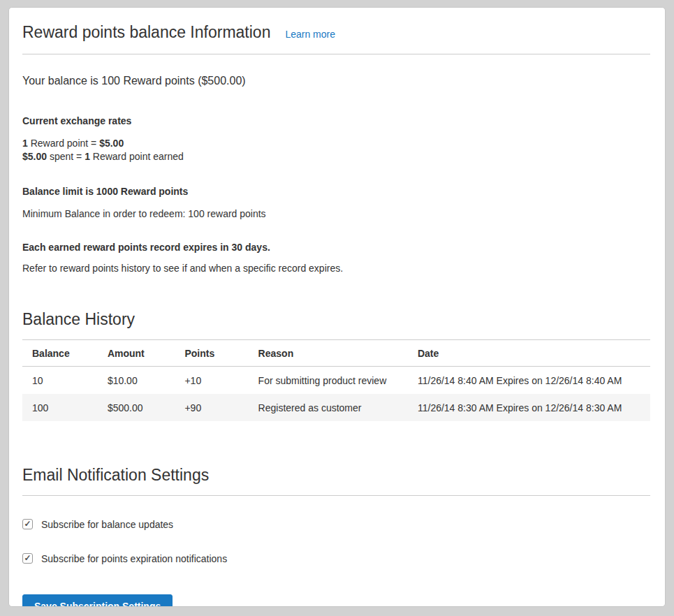 Image resolution: width=674 pixels, height=616 pixels. What do you see at coordinates (137, 353) in the screenshot?
I see `column-header-amount: Amount` at bounding box center [137, 353].